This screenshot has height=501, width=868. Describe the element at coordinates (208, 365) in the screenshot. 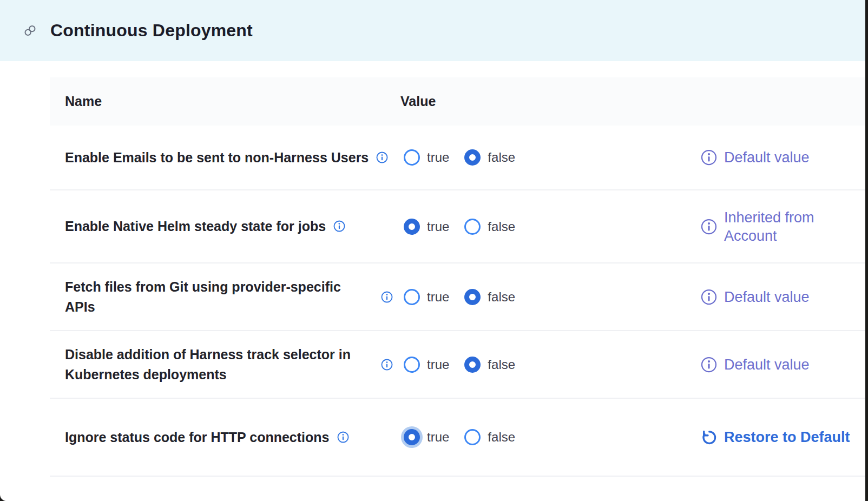

I see `setting-label: Disable addition of Harness track select…` at that location.